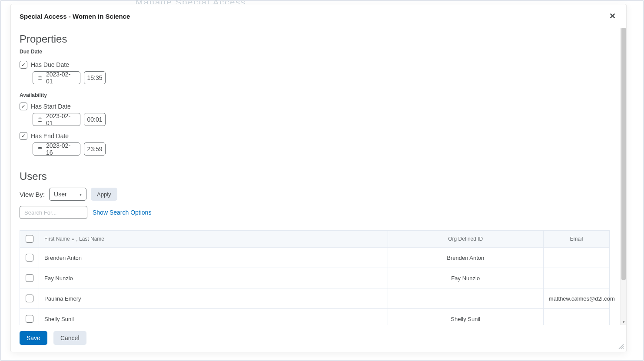 The height and width of the screenshot is (361, 644). I want to click on row-name: Paulina Emery, so click(214, 299).